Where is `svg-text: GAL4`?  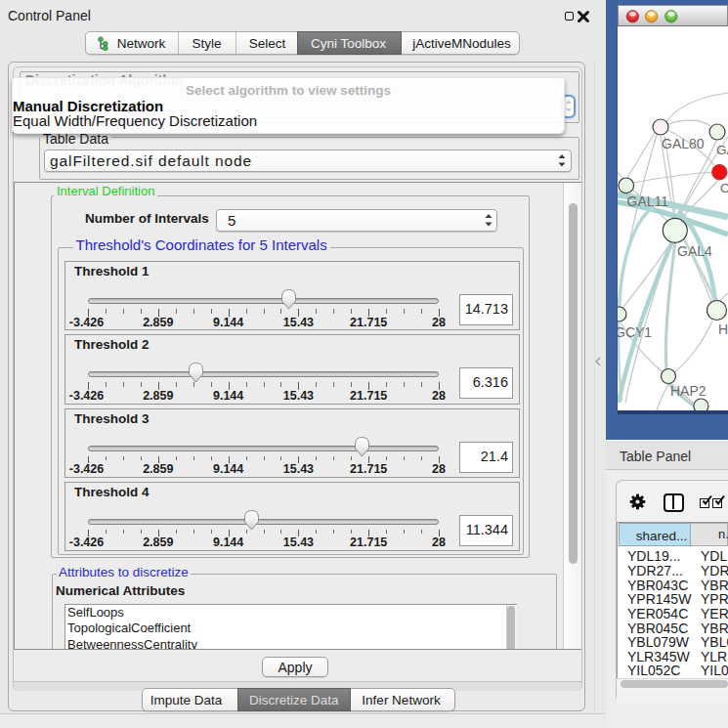 svg-text: GAL4 is located at coordinates (695, 251).